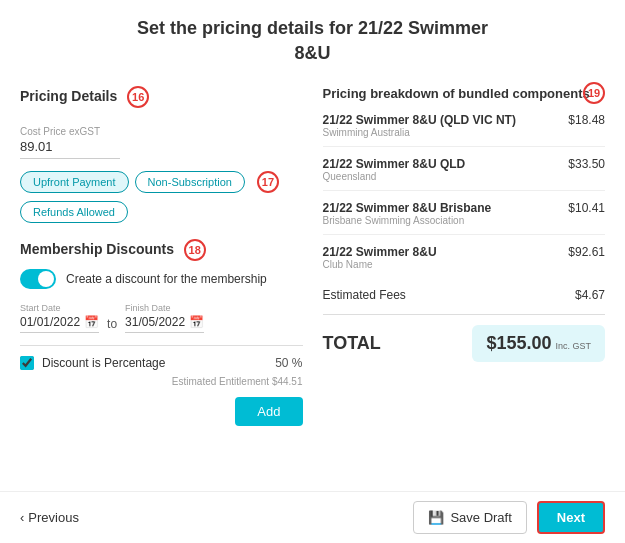  Describe the element at coordinates (54, 518) in the screenshot. I see `previous-label: Previous` at that location.